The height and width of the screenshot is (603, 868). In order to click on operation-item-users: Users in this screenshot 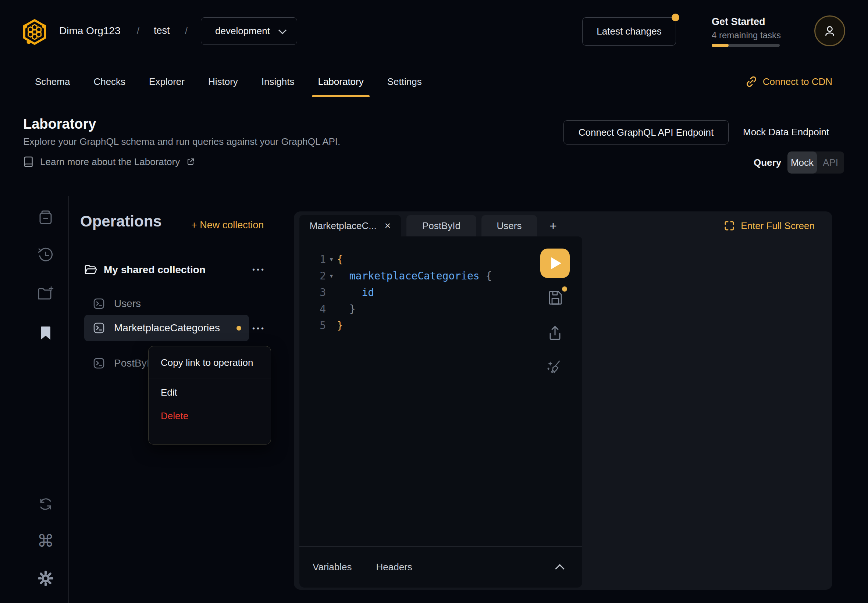, I will do `click(113, 304)`.